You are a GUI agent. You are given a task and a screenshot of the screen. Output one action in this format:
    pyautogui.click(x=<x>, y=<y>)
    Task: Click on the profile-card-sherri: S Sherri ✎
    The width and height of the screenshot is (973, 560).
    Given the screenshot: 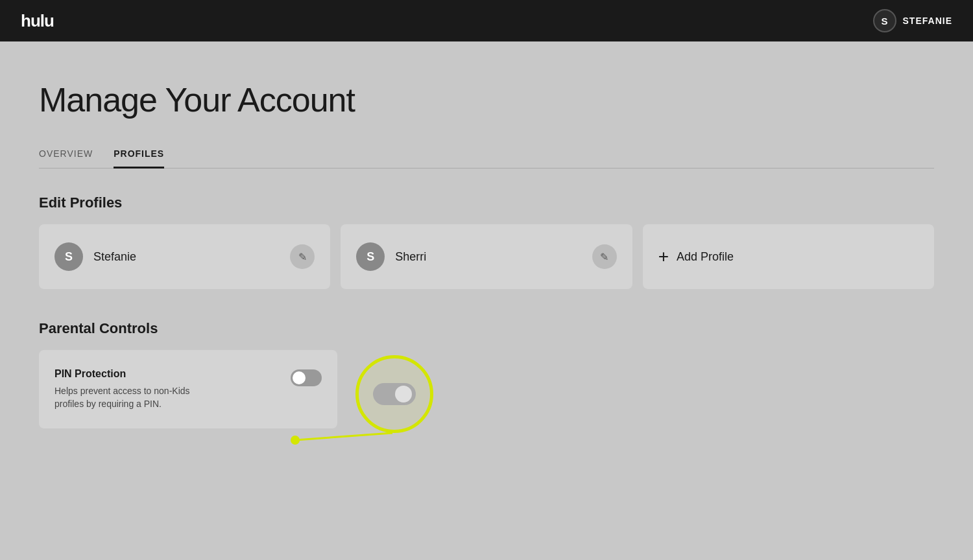 What is the action you would take?
    pyautogui.click(x=486, y=257)
    